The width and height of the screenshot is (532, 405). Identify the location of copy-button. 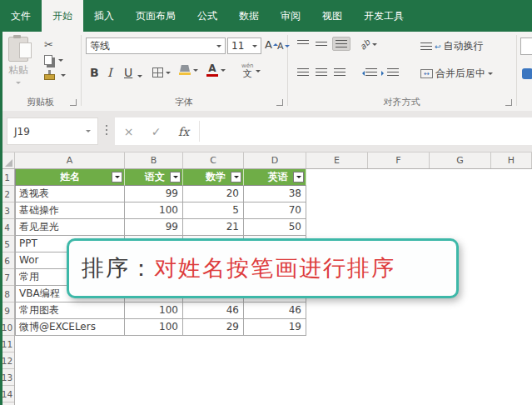
(53, 60).